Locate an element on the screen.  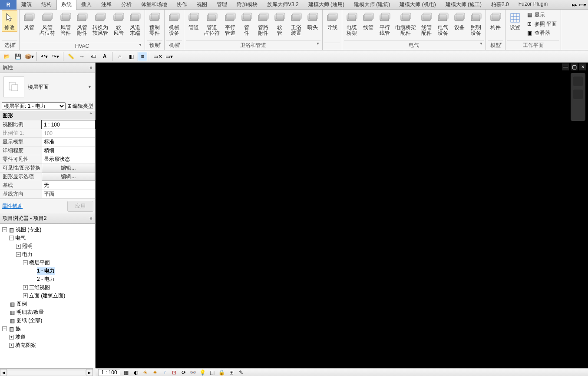
visual-style-icon: ◐ is located at coordinates (136, 373).